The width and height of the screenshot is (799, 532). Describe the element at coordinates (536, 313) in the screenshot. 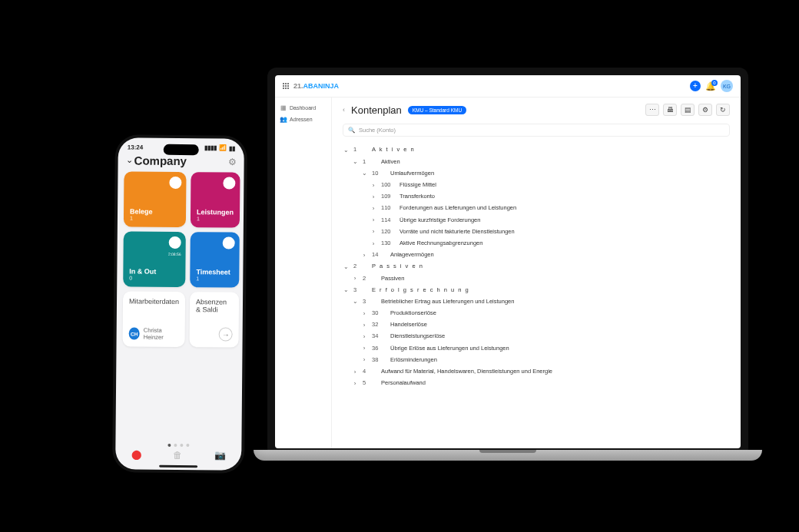

I see `tree-row: ›30Produktionserlöse` at that location.